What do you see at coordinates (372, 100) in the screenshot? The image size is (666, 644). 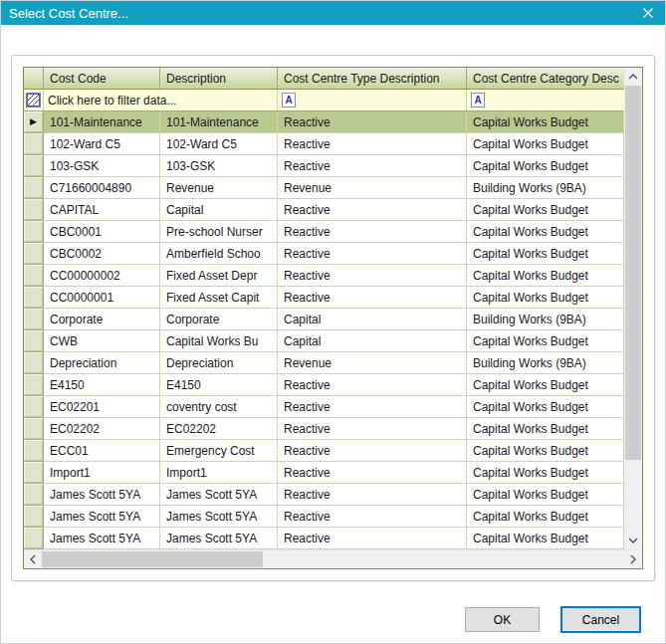 I see `filter-input-cost-centre-type: A` at bounding box center [372, 100].